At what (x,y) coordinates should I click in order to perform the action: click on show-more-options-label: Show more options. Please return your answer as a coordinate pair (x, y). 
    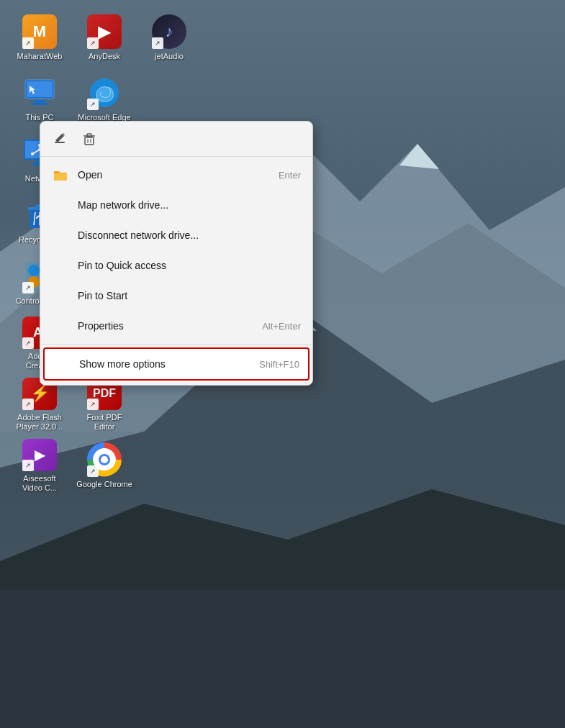
    Looking at the image, I should click on (169, 364).